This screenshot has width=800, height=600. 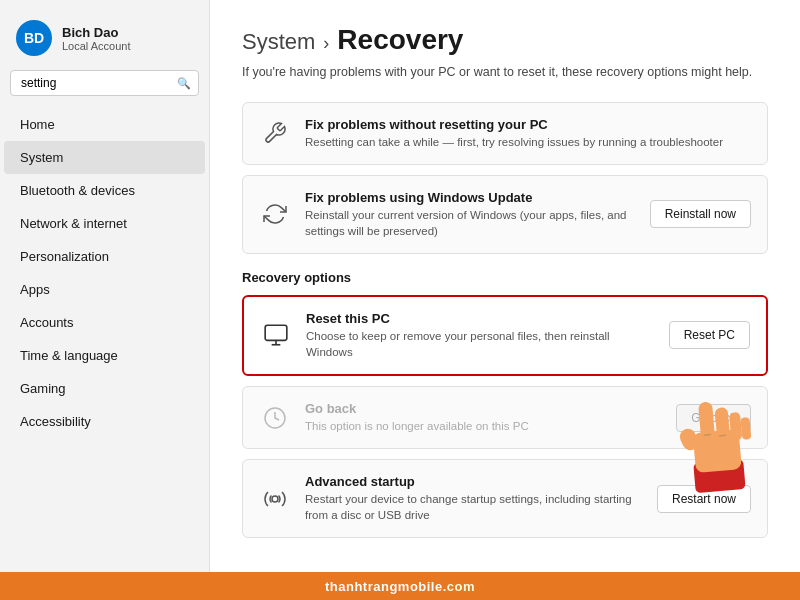 What do you see at coordinates (484, 408) in the screenshot?
I see `go-back-title: Go back` at bounding box center [484, 408].